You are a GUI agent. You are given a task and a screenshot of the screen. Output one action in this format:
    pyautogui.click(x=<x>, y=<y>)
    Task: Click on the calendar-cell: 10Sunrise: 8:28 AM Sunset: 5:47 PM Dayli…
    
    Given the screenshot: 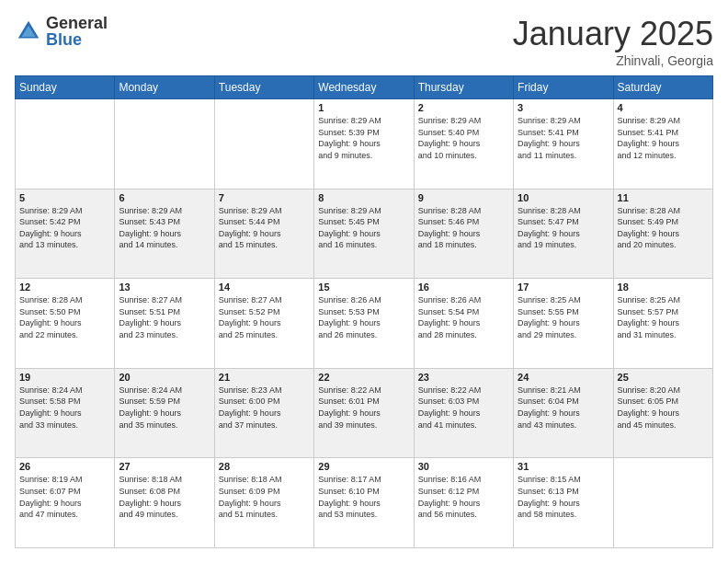 What is the action you would take?
    pyautogui.click(x=563, y=234)
    